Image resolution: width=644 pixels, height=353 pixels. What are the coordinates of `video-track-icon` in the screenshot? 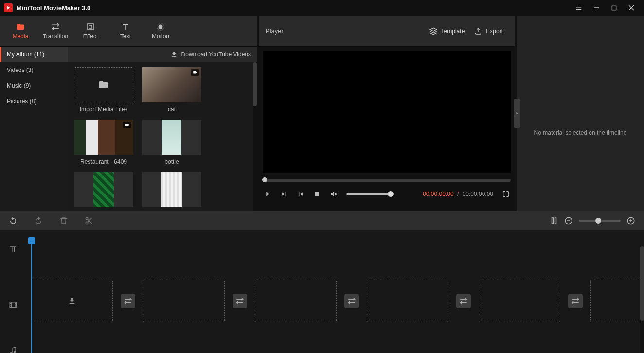 It's located at (13, 305).